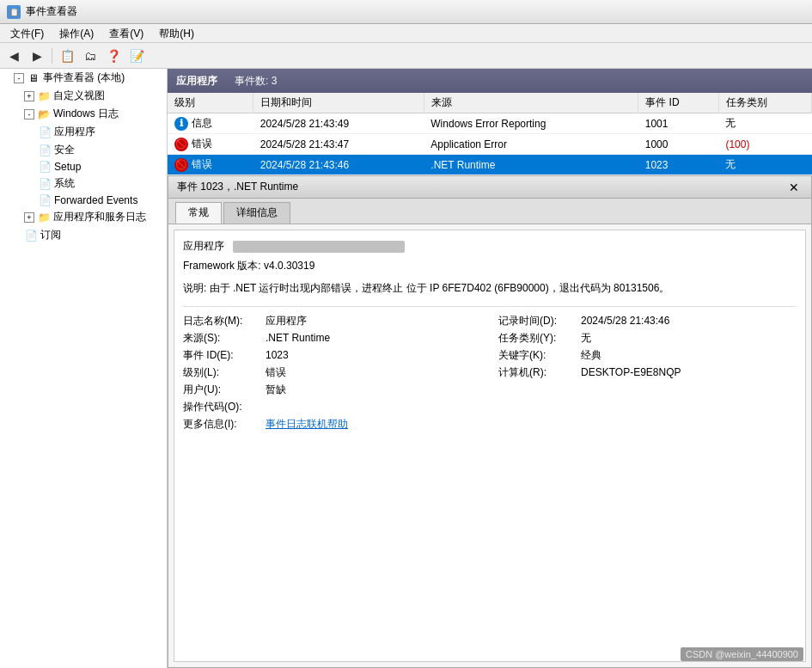 Image resolution: width=812 pixels, height=668 pixels. I want to click on system-label: 系统, so click(64, 184).